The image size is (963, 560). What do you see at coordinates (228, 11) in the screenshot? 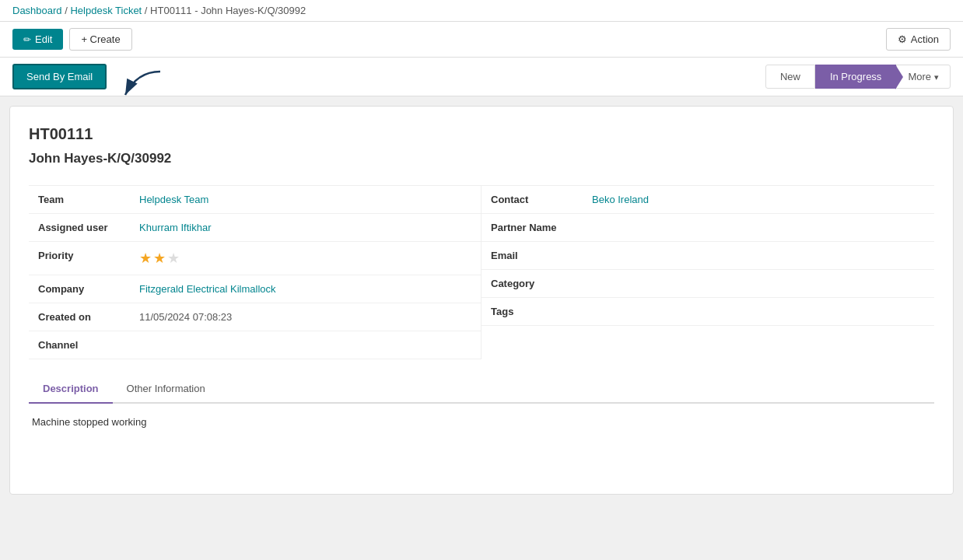
I see `breadcrumb-current: HT00111 - John Hayes-K/Q/30992` at bounding box center [228, 11].